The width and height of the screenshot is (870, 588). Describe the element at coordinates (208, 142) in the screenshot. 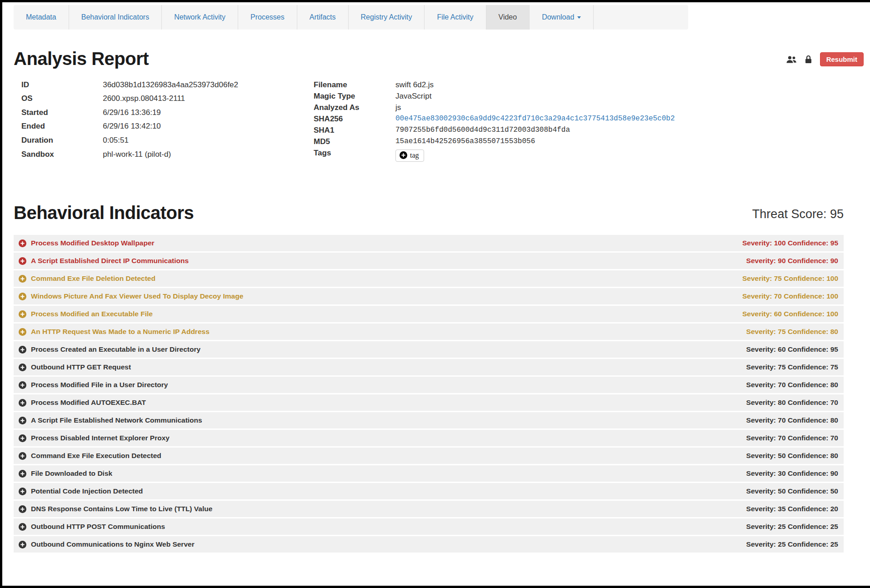

I see `meta-value-duration: 0:05:51` at that location.